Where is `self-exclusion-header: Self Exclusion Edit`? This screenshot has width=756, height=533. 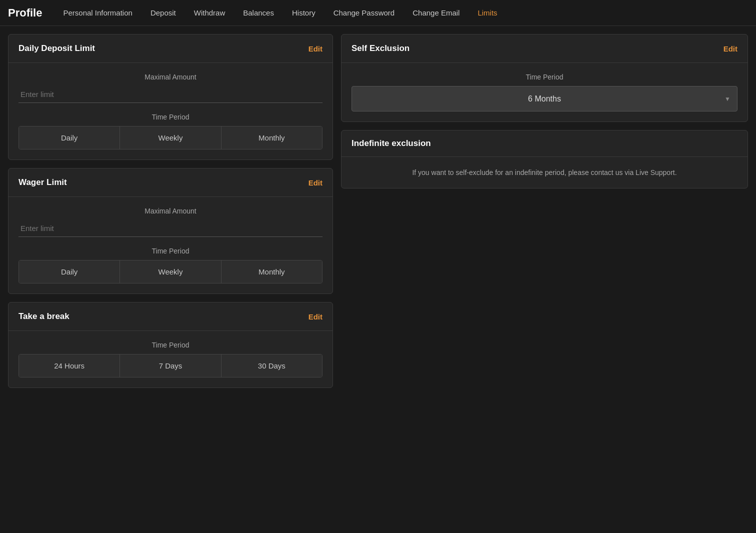
self-exclusion-header: Self Exclusion Edit is located at coordinates (544, 49).